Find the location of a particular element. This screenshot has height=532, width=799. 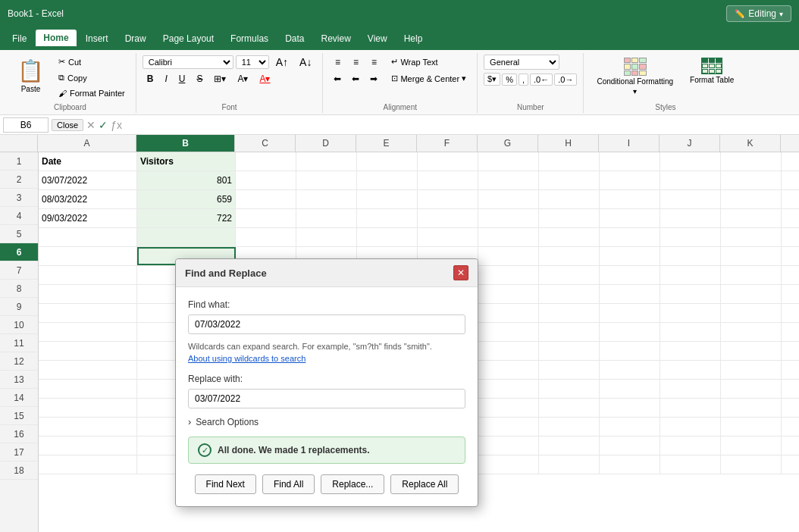

row-num-9: 9 is located at coordinates (19, 307).